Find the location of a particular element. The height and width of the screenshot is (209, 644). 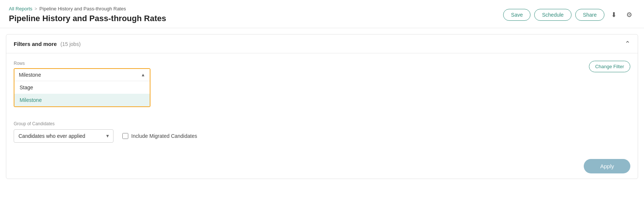

group-row: Candidates who ever applied Active Candi… is located at coordinates (322, 136).